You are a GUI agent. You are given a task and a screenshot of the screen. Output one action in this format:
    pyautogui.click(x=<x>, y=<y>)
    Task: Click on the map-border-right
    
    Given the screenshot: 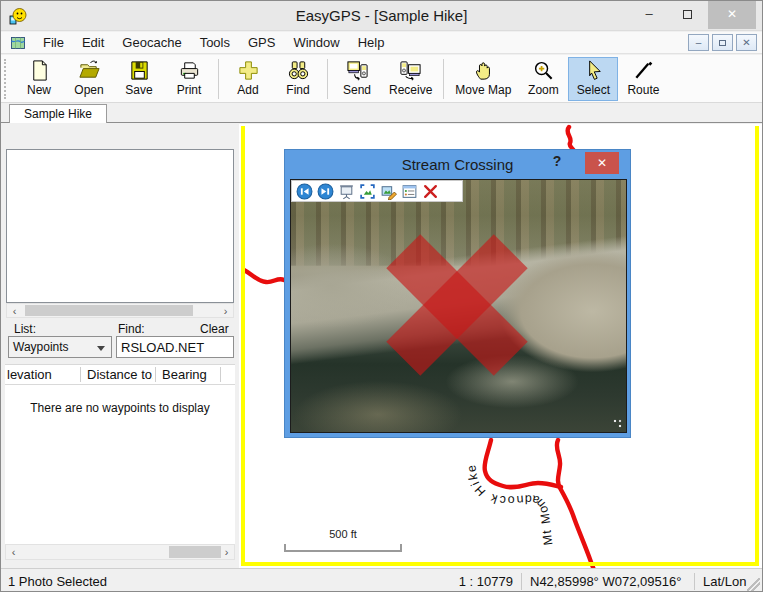 What is the action you would take?
    pyautogui.click(x=757, y=346)
    